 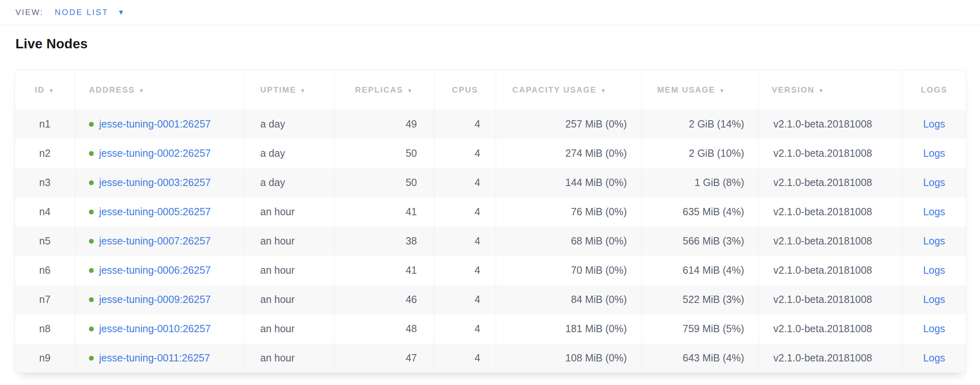 I want to click on node-table-row: n9 jesse-tuning-0011:26257 an hour 47 4 …, so click(x=490, y=358).